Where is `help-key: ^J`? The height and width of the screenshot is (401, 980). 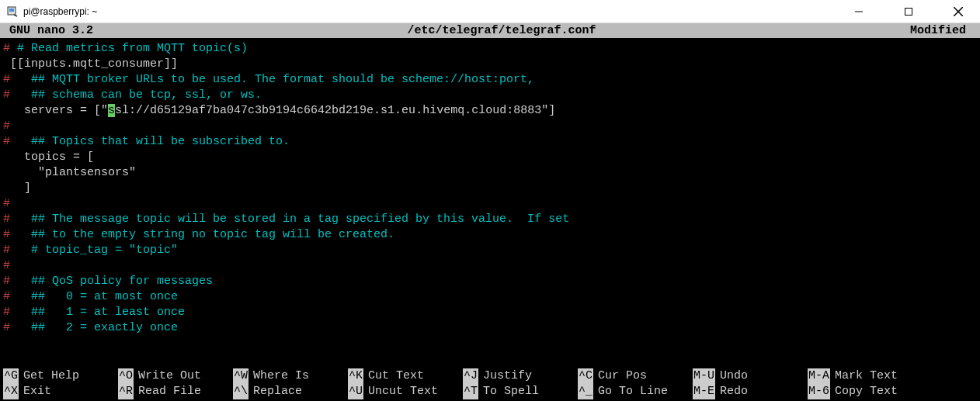
help-key: ^J is located at coordinates (471, 376).